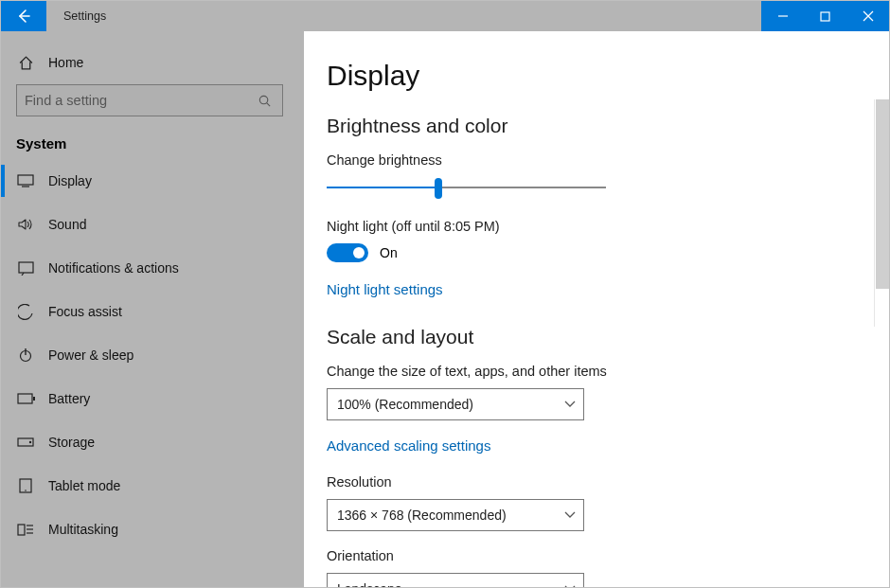 Image resolution: width=890 pixels, height=588 pixels. I want to click on back-button, so click(24, 16).